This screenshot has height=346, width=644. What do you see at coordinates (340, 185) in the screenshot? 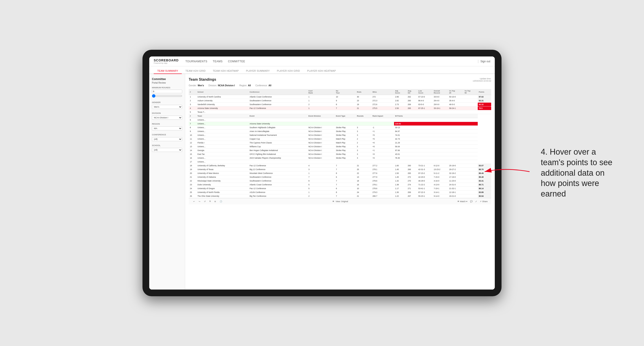
I see `table-row: 23 Duke University Atlantic Coast Confer…` at bounding box center [340, 185].